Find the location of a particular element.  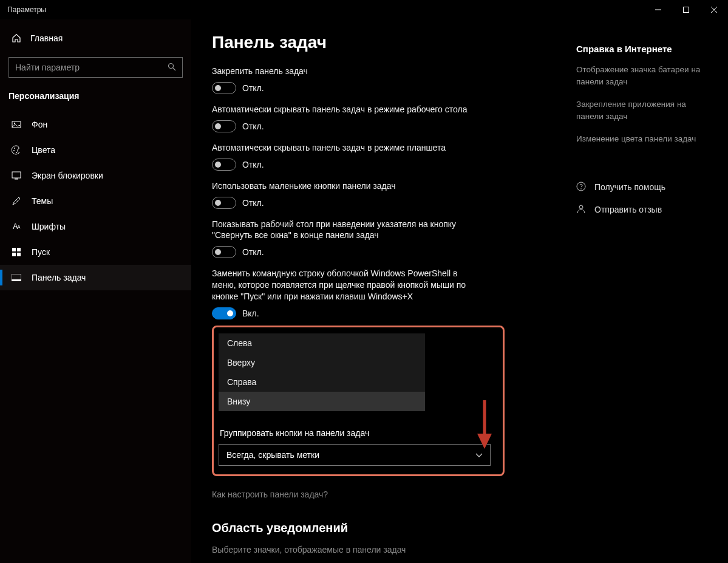

toggle-autohide-tablet is located at coordinates (224, 165).